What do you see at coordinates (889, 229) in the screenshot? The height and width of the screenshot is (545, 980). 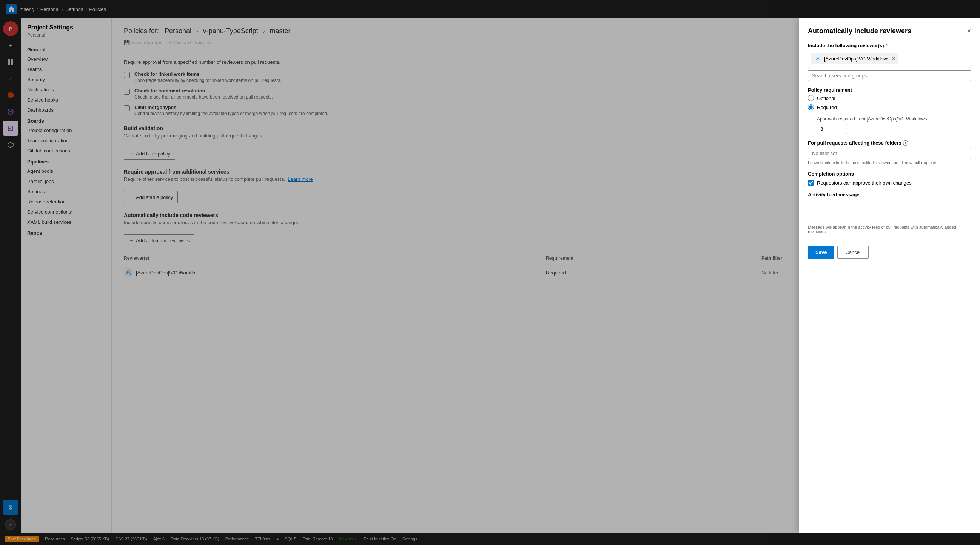 I see `activity-feed-hint: Message will appear in the activity feed…` at bounding box center [889, 229].